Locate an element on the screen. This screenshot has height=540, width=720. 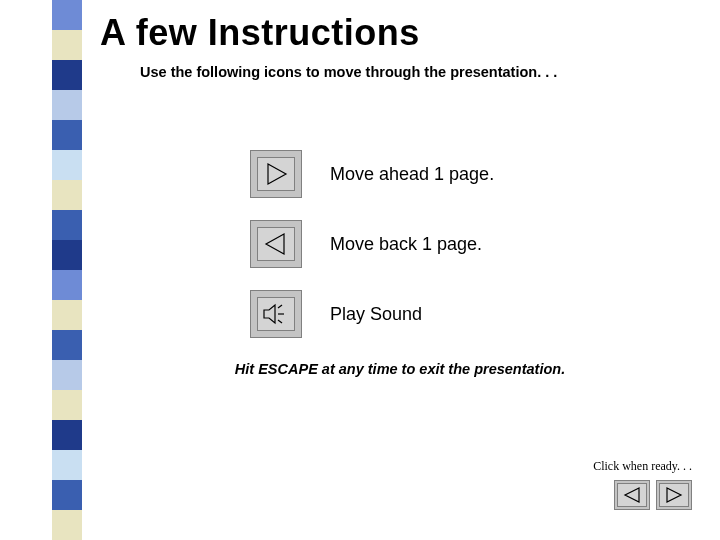
legend-row-forward: Move ahead 1 page. is located at coordinates (475, 174).